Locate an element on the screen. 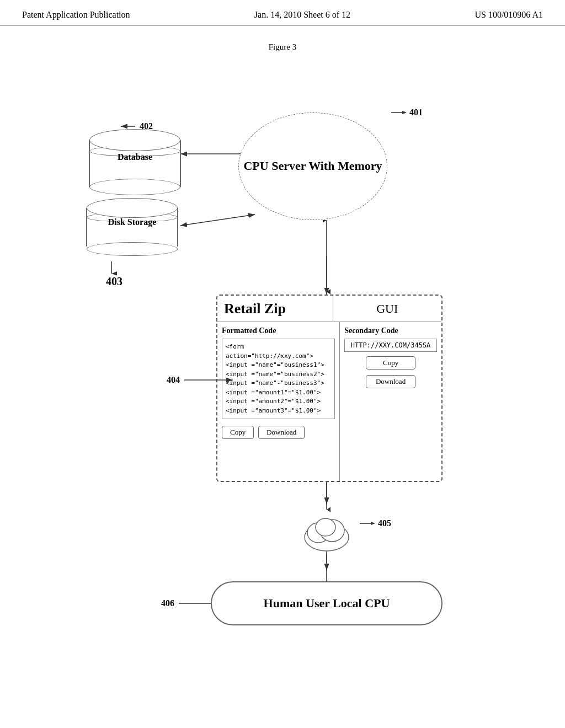 The height and width of the screenshot is (728, 565). disk-storage-label: Disk Storage is located at coordinates (132, 222).